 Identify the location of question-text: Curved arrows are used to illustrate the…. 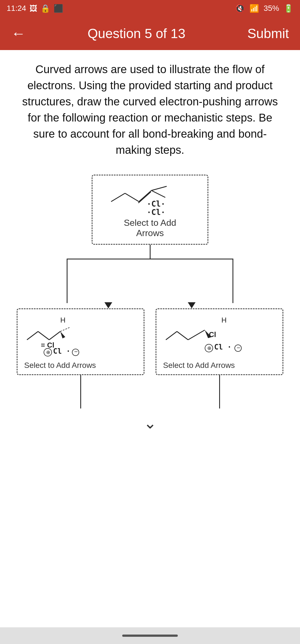
(150, 110).